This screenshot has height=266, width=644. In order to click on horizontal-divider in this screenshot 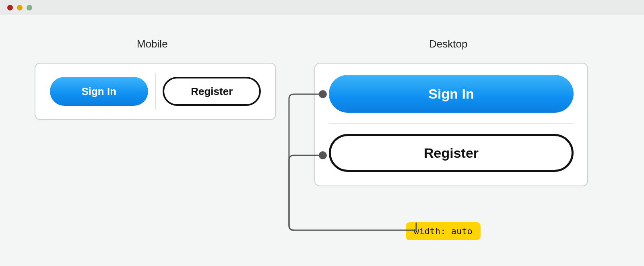, I will do `click(451, 123)`.